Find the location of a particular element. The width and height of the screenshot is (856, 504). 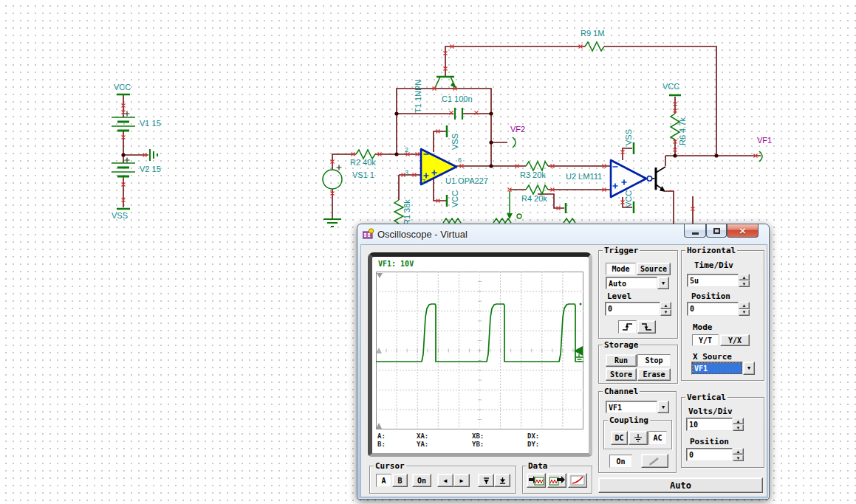

maximize-button is located at coordinates (716, 231).